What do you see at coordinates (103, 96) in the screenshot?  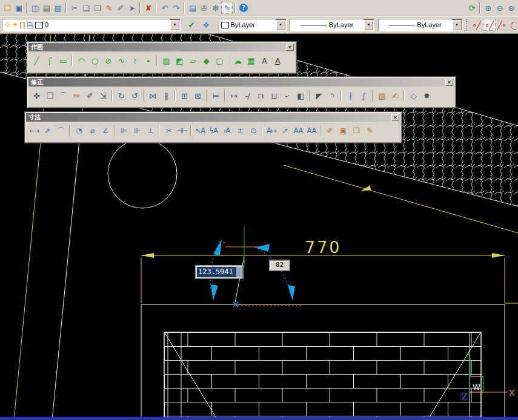 I see `scale-tool: ⇲` at bounding box center [103, 96].